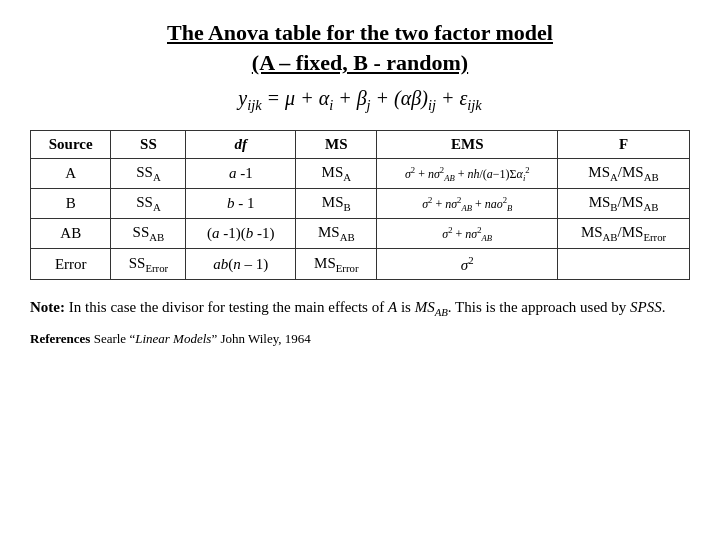 This screenshot has height=540, width=720. Describe the element at coordinates (360, 98) in the screenshot. I see `formula-text: yijk = μ + αi + βj + (αβ)ij + εijk` at that location.